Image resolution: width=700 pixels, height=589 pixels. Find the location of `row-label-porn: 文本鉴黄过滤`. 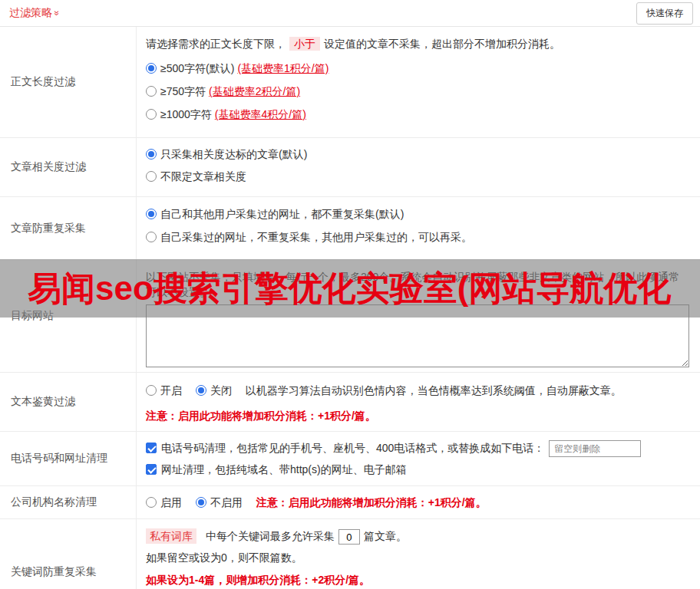

row-label-porn: 文本鉴黄过滤 is located at coordinates (68, 402).